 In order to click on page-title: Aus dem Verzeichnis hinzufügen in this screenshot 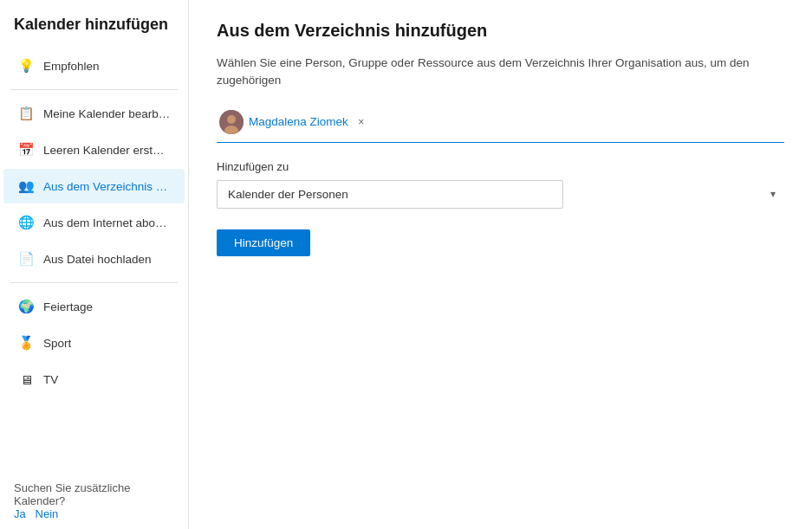, I will do `click(501, 31)`.